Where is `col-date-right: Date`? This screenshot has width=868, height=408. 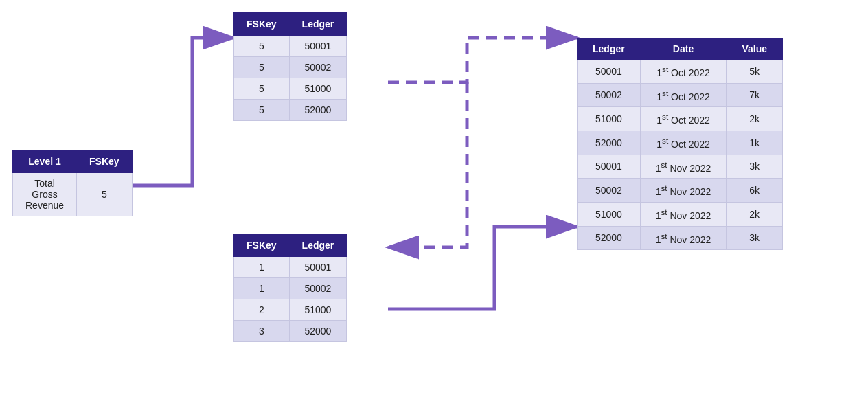
col-date-right: Date is located at coordinates (683, 49).